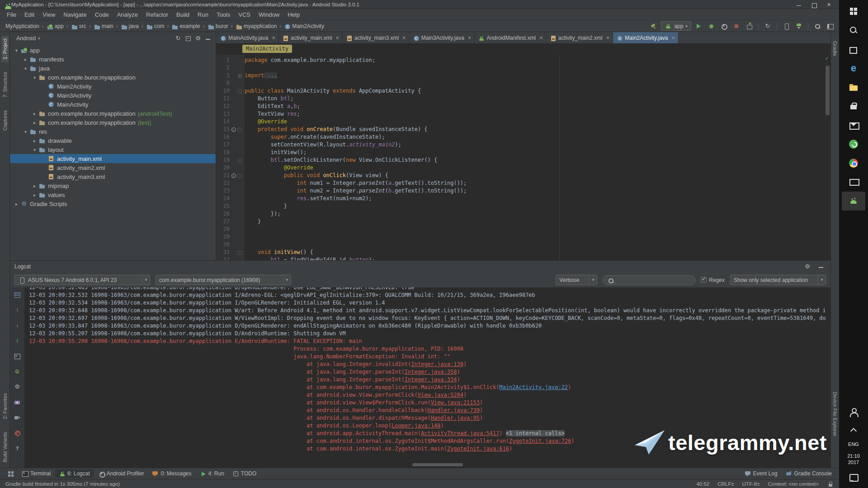 The width and height of the screenshot is (868, 488). I want to click on toolwindow-gradle-console: Gradle Console, so click(809, 474).